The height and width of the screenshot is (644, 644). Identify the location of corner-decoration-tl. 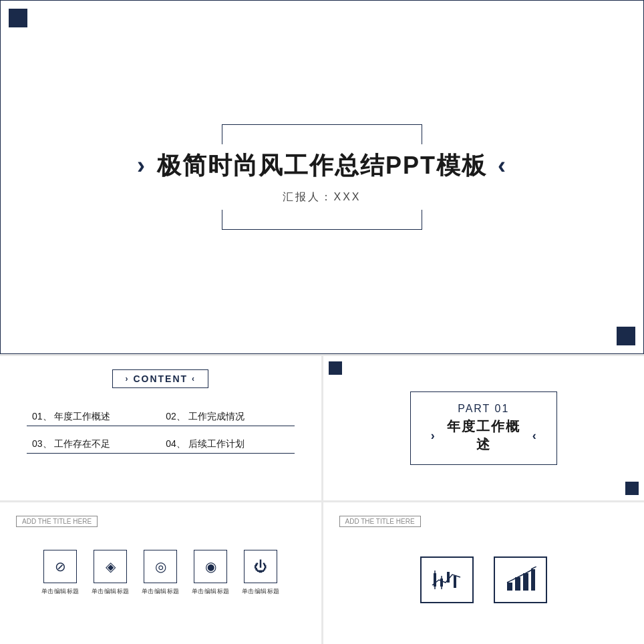
(18, 18).